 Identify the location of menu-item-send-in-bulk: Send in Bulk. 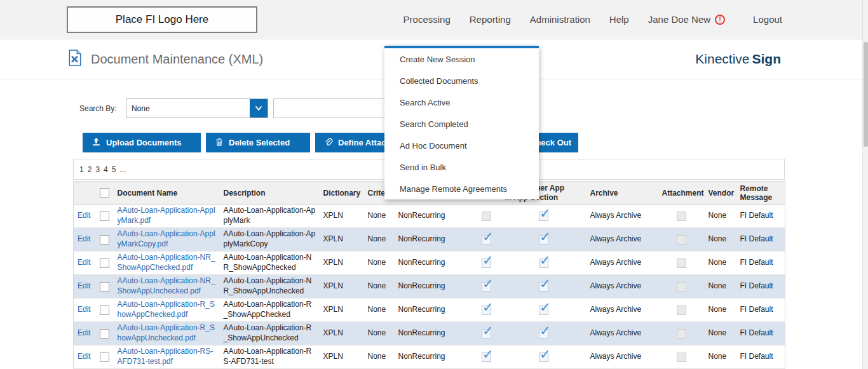
(461, 167).